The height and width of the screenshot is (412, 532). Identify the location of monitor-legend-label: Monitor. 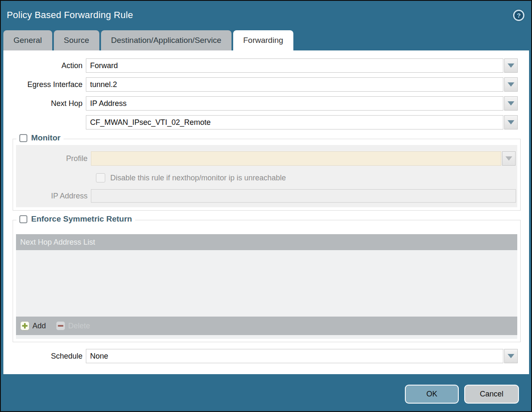
(46, 138).